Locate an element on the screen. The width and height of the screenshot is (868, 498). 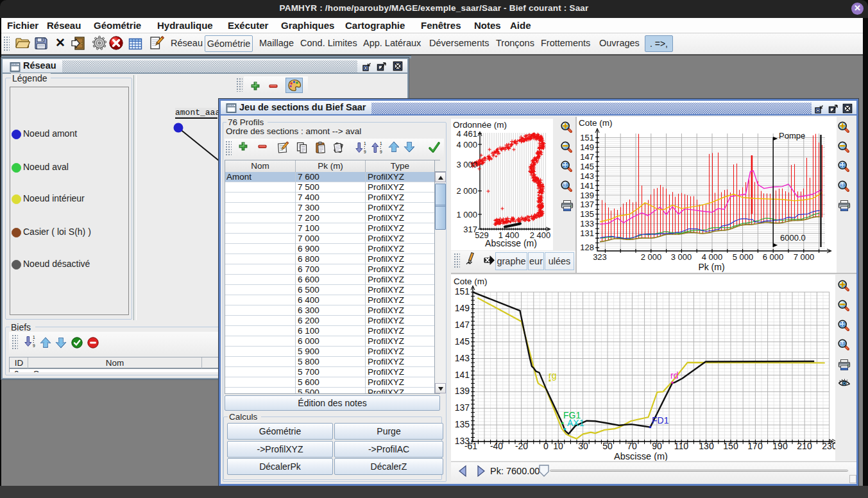
svg-text: rd is located at coordinates (674, 375).